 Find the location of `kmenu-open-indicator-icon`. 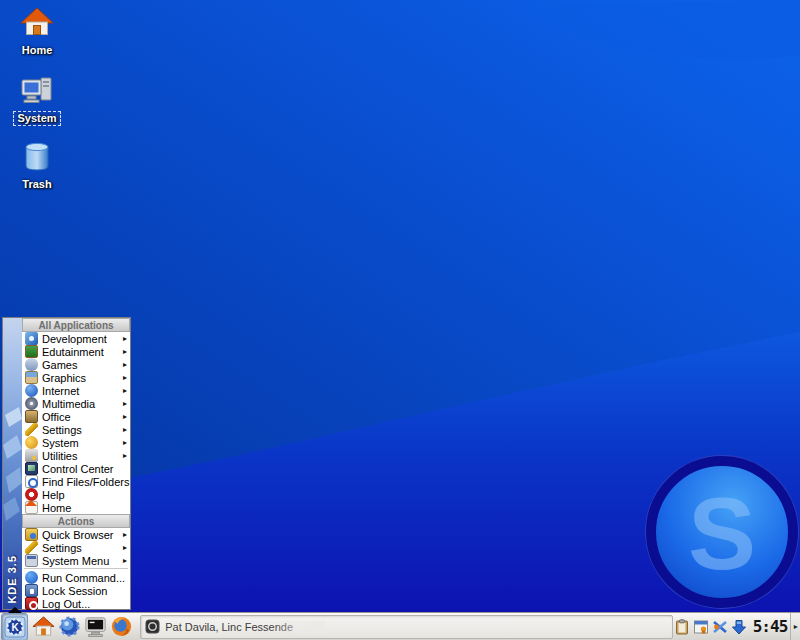

kmenu-open-indicator-icon is located at coordinates (15, 610).